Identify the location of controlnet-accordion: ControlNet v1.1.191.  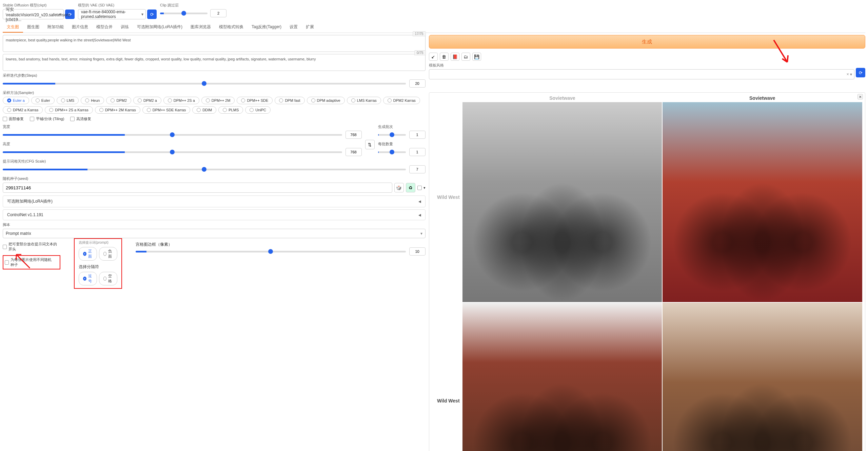
(214, 215).